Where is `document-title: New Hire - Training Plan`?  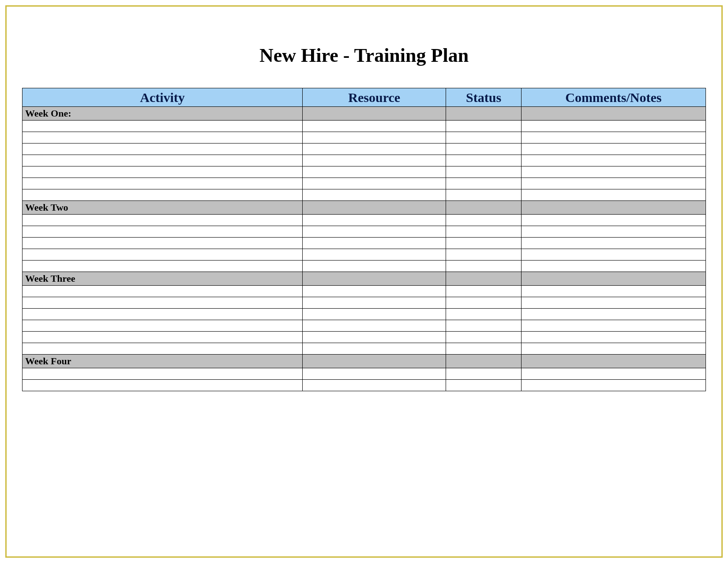 document-title: New Hire - Training Plan is located at coordinates (364, 56).